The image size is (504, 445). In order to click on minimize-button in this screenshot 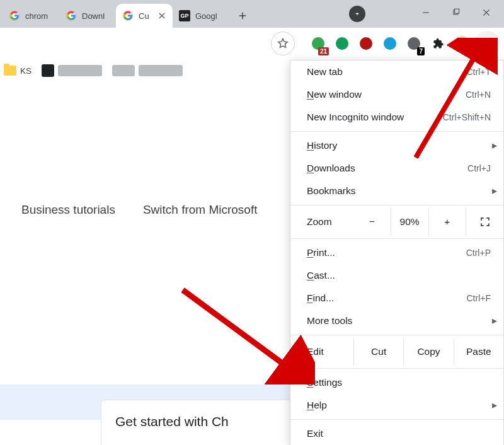, I will do `click(426, 13)`.